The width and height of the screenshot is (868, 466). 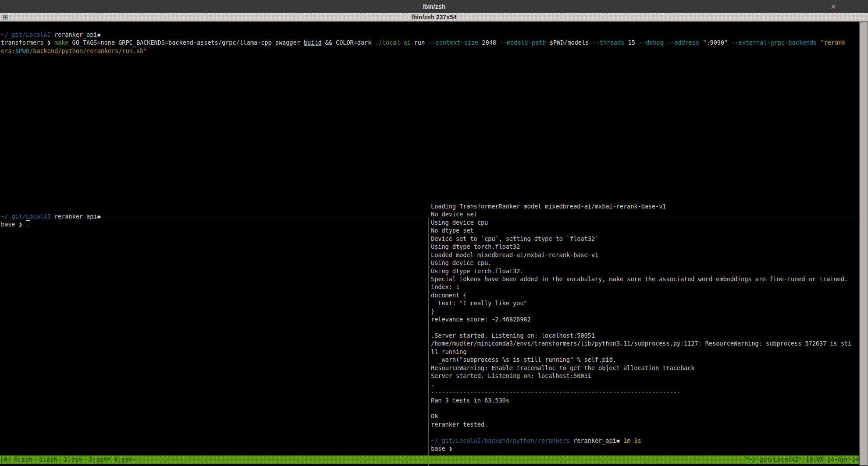 What do you see at coordinates (644, 214) in the screenshot?
I see `terminal-line: No device set` at bounding box center [644, 214].